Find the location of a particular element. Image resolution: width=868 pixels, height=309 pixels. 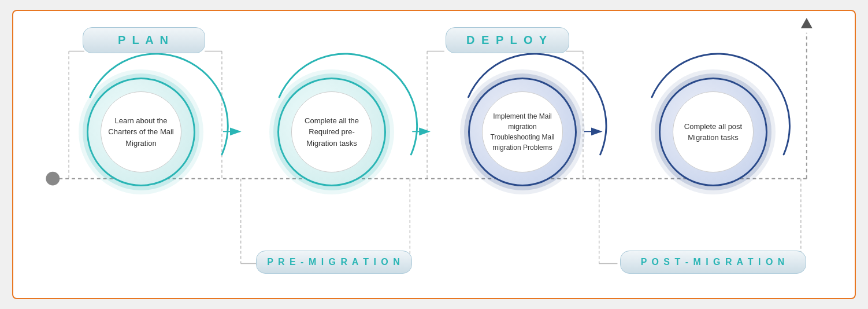

postmig-box: P O S T - M I G R A T I O N is located at coordinates (713, 262).